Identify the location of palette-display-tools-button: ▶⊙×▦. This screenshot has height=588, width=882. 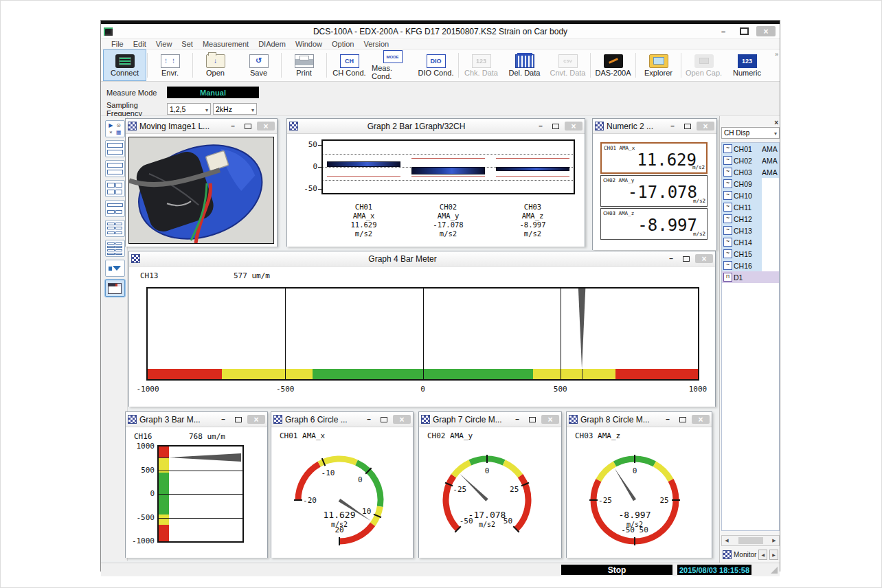
(115, 129).